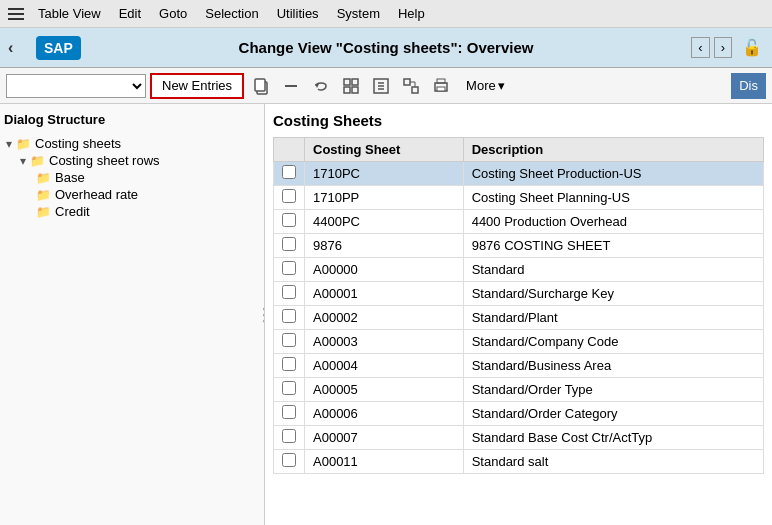  I want to click on sidebar-item-costing-sheets: ▾ 📁 Costing sheets, so click(132, 144).